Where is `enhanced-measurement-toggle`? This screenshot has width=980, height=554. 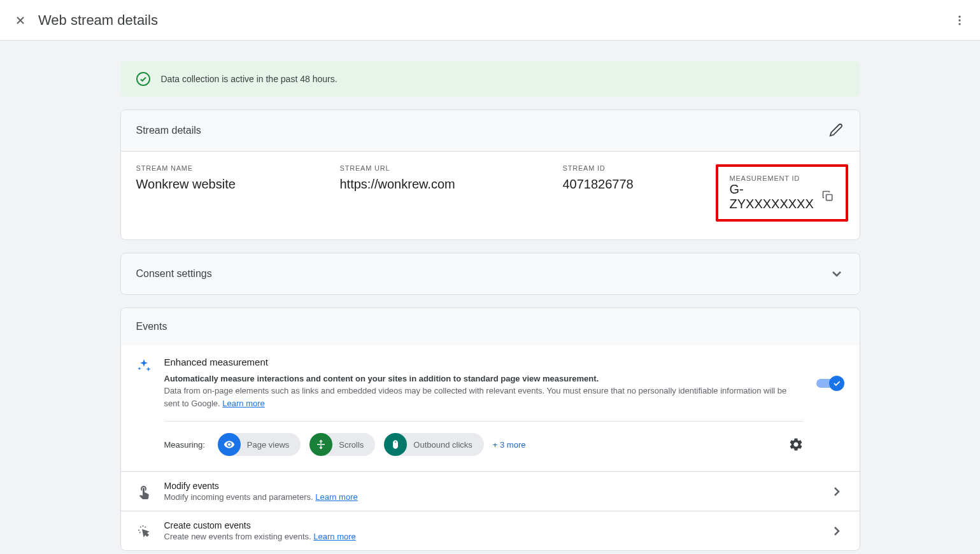
enhanced-measurement-toggle is located at coordinates (830, 383).